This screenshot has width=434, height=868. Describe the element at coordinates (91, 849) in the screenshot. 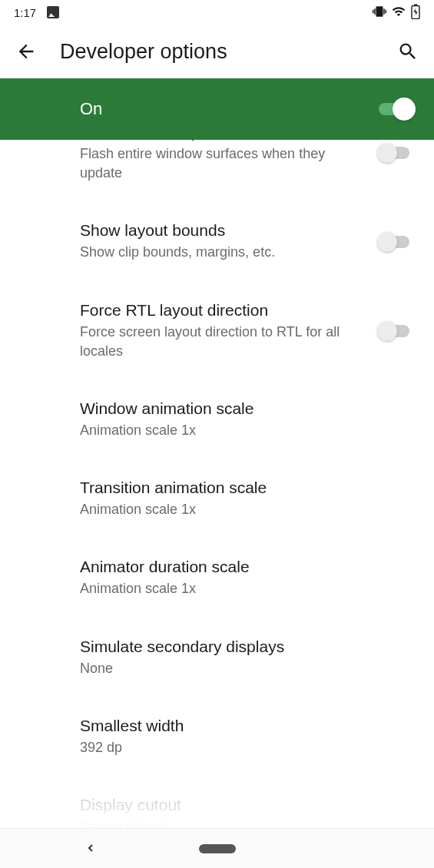

I see `nav-back-icon` at that location.